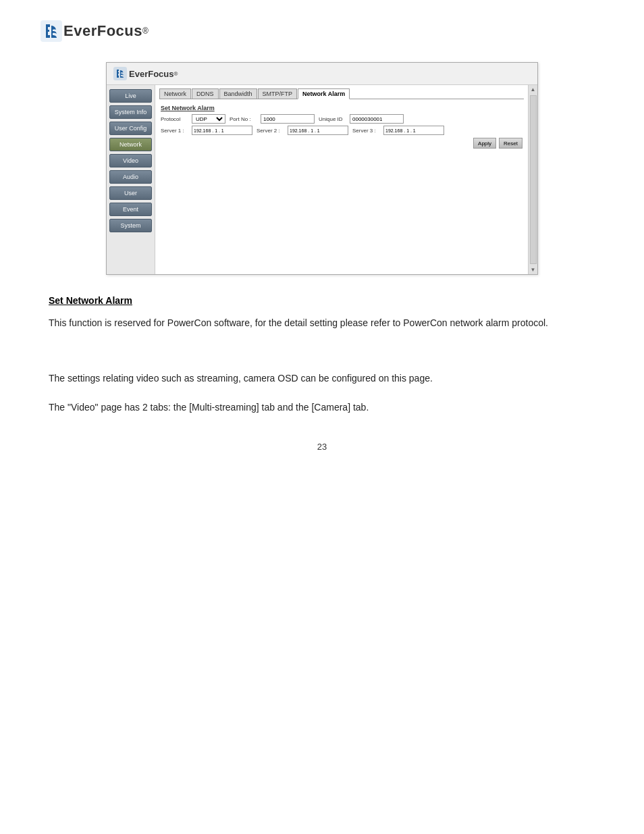  I want to click on sidebar-btn-system-info: System Info, so click(131, 112).